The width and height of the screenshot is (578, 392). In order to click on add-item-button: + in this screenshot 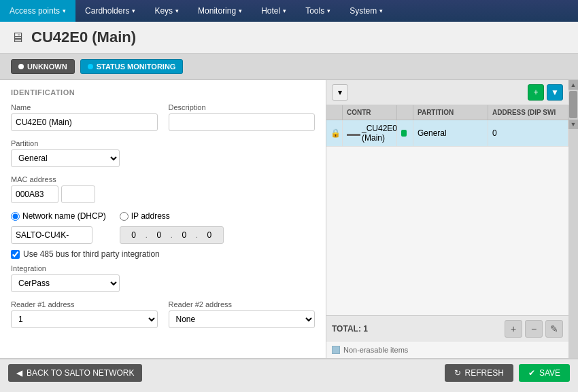, I will do `click(513, 329)`.